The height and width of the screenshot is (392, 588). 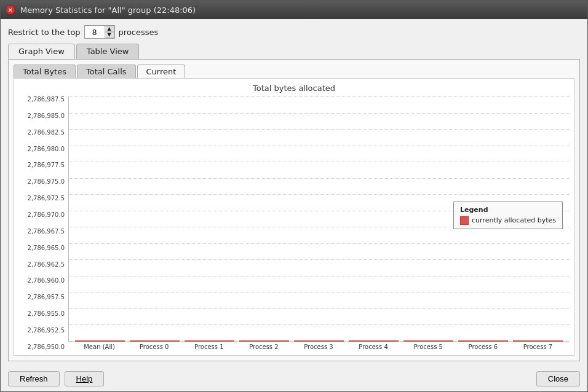 What do you see at coordinates (294, 378) in the screenshot?
I see `bottom-bar: Refresh Help Close` at bounding box center [294, 378].